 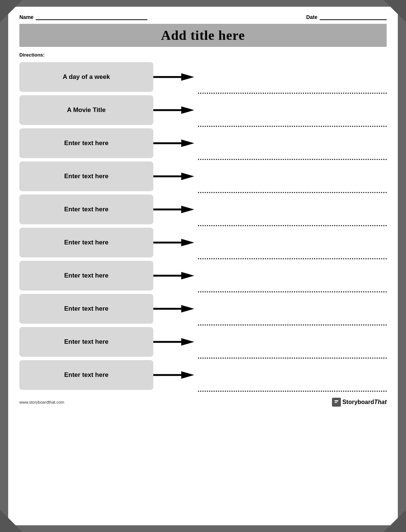 I want to click on footer-logo: StoryboardThat, so click(x=359, y=402).